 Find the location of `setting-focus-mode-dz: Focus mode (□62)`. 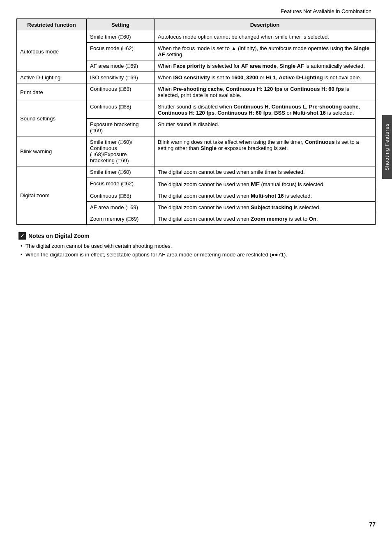

setting-focus-mode-dz: Focus mode (□62) is located at coordinates (121, 184).